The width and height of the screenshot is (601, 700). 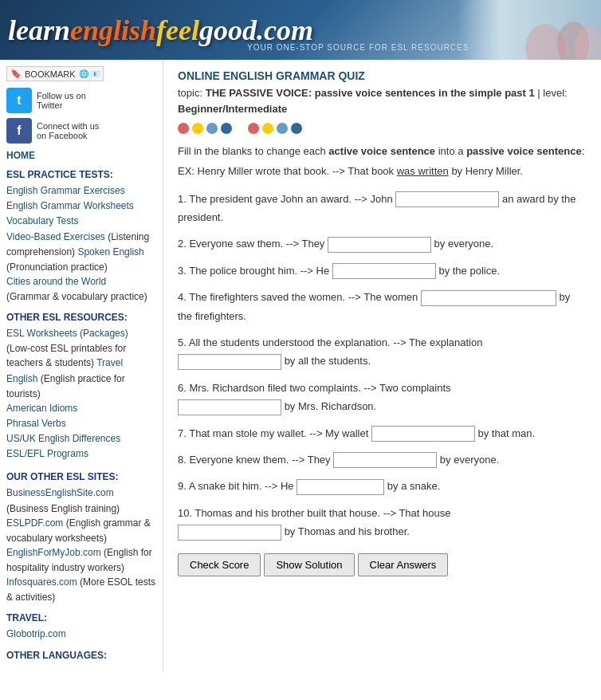 I want to click on question-3: 3. The police brought him. --> He by the…, so click(x=383, y=271).